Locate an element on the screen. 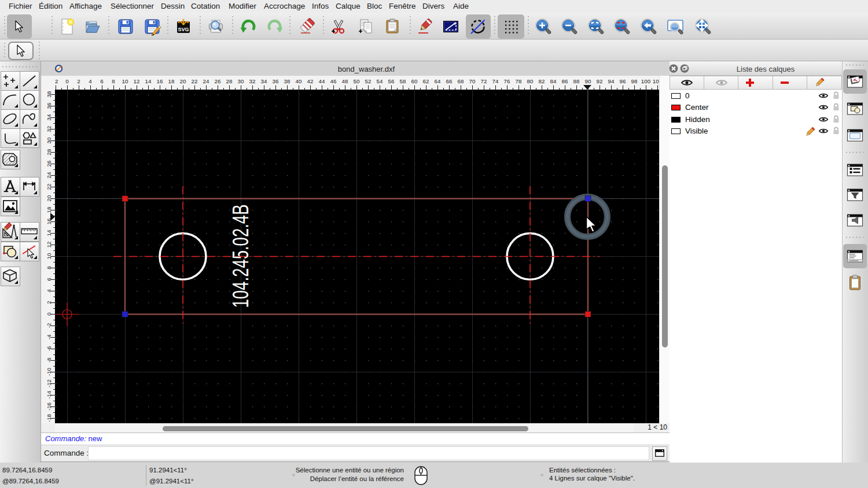 Image resolution: width=868 pixels, height=488 pixels. svg-text: 98 is located at coordinates (634, 81).